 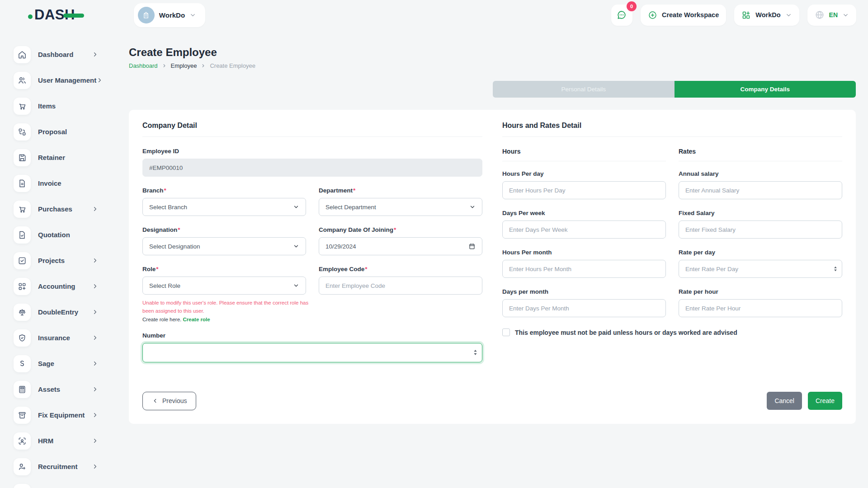 I want to click on breadcrumb: Dashboard Employee Create Employee, so click(x=492, y=66).